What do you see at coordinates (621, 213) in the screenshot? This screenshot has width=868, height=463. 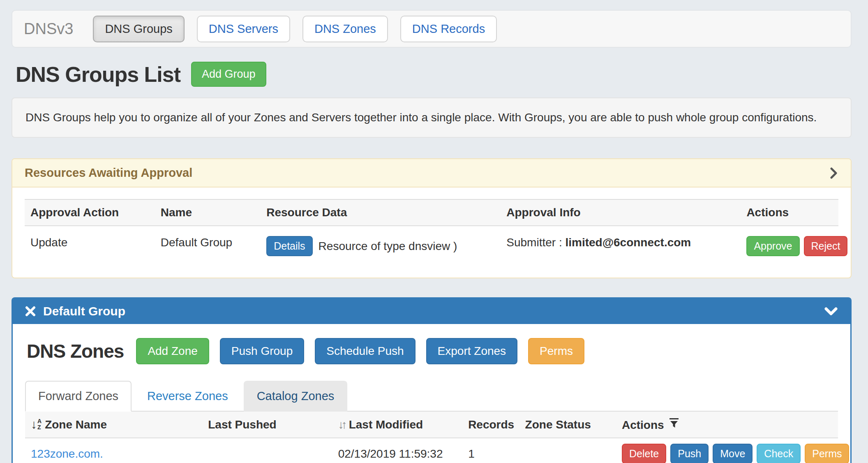 I see `col-approval-info: Approval Info` at bounding box center [621, 213].